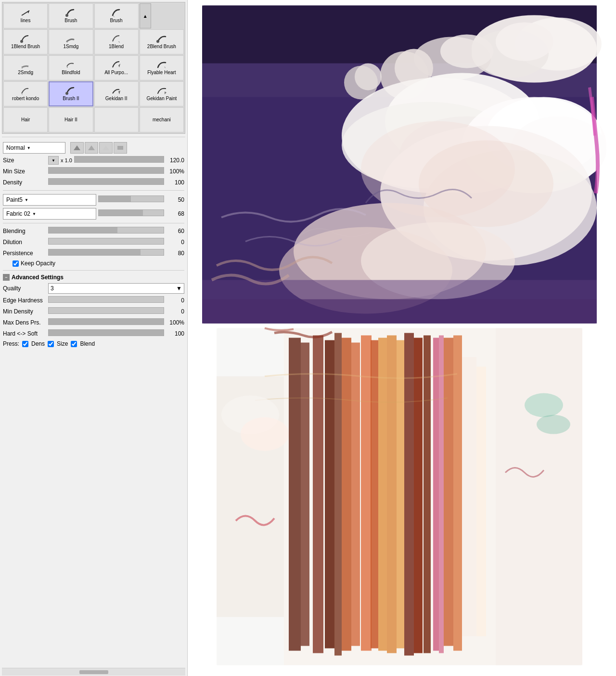 This screenshot has width=616, height=676. Describe the element at coordinates (106, 333) in the screenshot. I see `hard-soft-track` at that location.